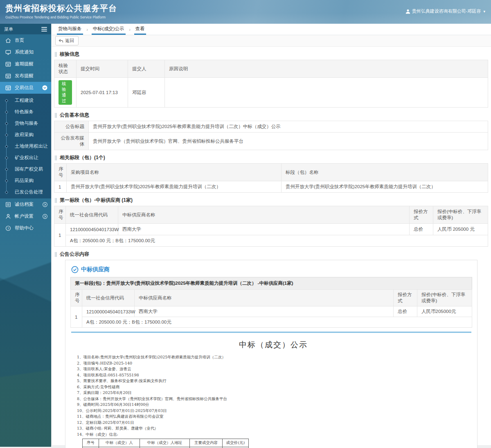 This screenshot has height=448, width=491. I want to click on col-header: 采购项目名称, so click(174, 173).